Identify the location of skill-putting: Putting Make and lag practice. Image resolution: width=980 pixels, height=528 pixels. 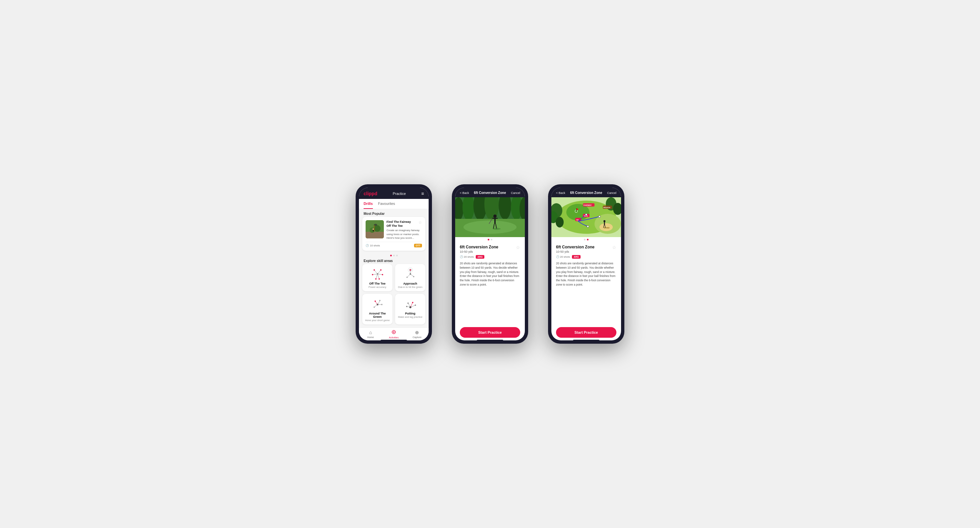
(410, 309).